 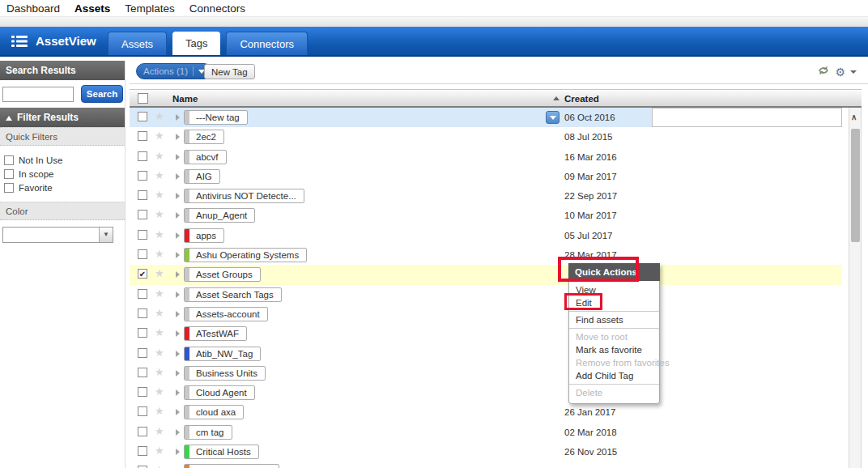 What do you see at coordinates (150, 8) in the screenshot?
I see `top-nav-templates: Templates` at bounding box center [150, 8].